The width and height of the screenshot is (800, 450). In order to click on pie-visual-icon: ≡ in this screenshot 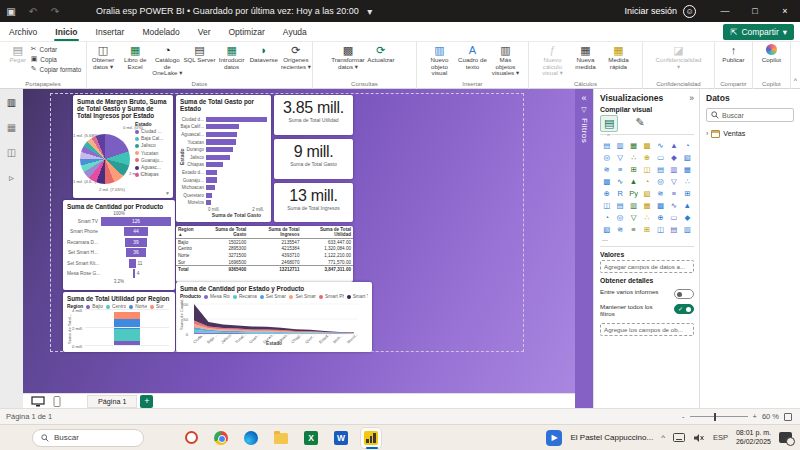, I will do `click(620, 170)`.